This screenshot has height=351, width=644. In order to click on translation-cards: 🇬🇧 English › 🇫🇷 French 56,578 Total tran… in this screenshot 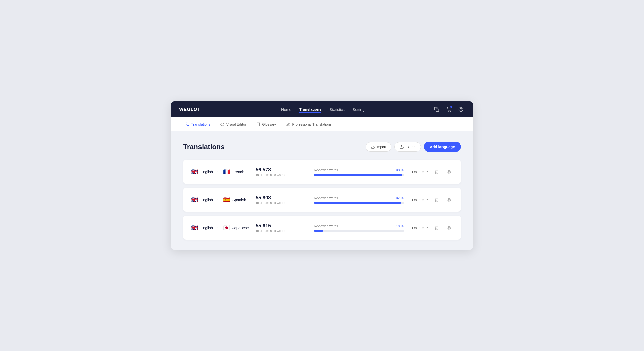, I will do `click(322, 200)`.